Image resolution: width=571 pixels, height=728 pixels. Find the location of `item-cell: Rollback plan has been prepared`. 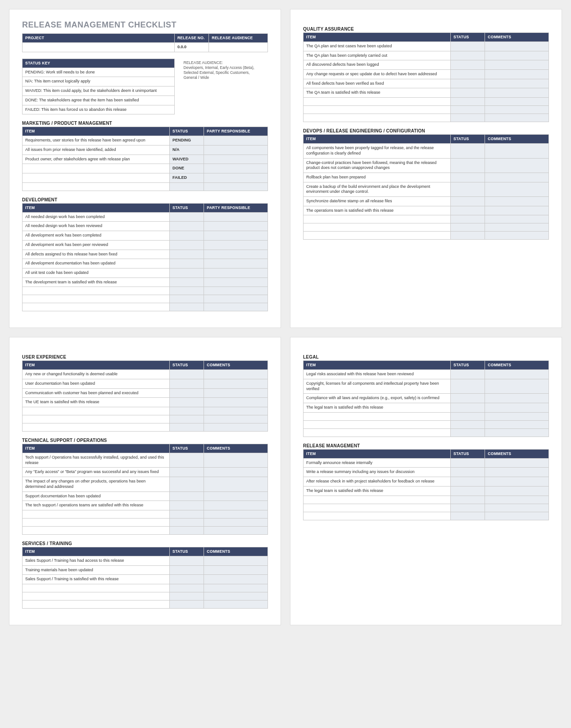

item-cell: Rollback plan has been prepared is located at coordinates (377, 177).